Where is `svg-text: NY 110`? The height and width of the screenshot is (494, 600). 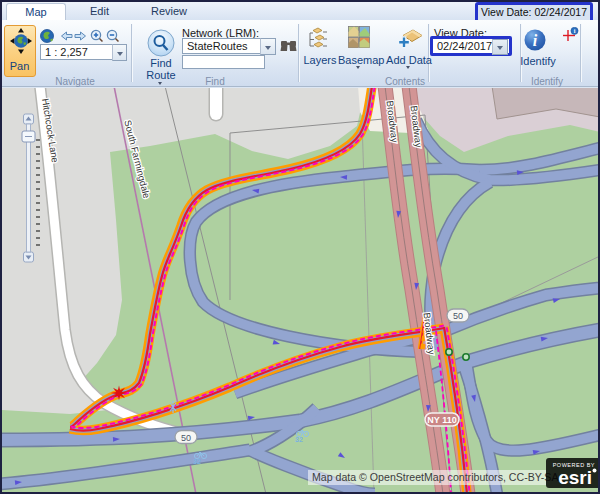 svg-text: NY 110 is located at coordinates (442, 420).